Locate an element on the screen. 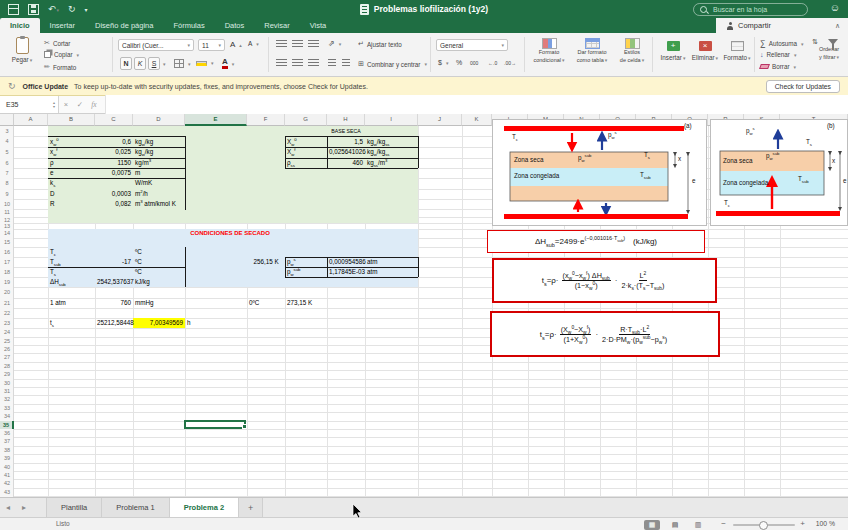  cell-B8: ks is located at coordinates (72, 184).